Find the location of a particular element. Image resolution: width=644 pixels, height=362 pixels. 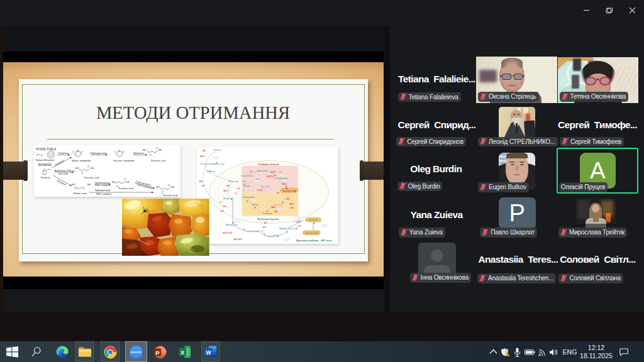

svg-text: NAD(P)H is located at coordinates (270, 177).